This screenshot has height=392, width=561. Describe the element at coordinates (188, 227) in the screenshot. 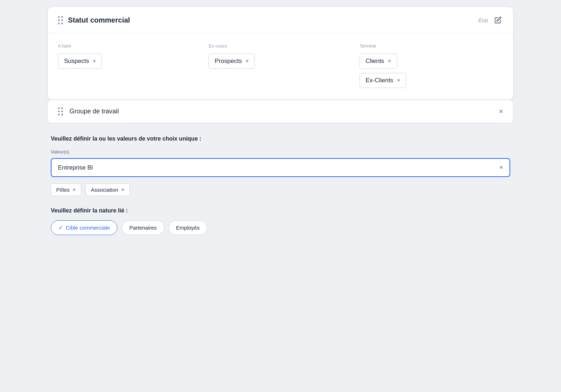

I see `nature-btn-employes: Employés` at that location.